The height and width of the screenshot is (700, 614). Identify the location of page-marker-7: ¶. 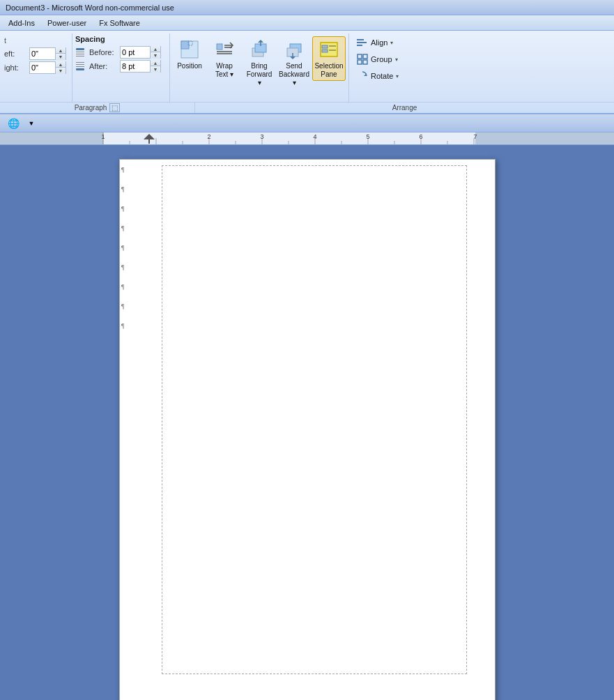
(123, 287).